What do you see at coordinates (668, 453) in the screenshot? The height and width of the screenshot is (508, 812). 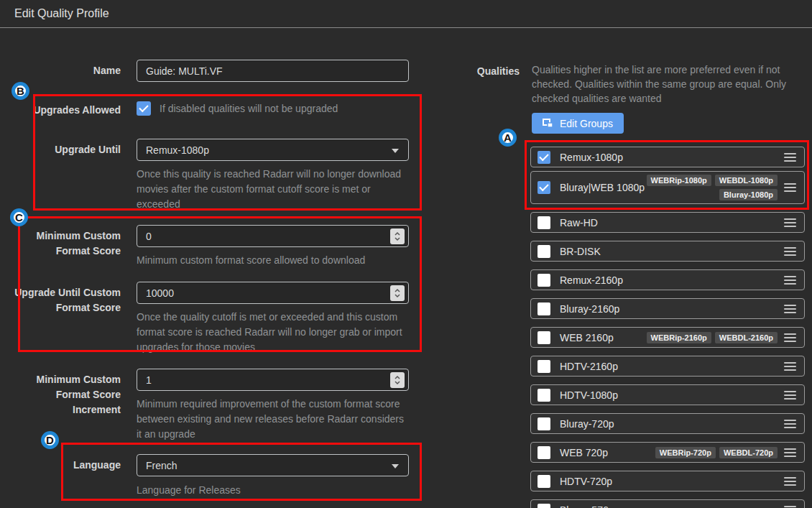 I see `quality-list-item: WEB 720p WEBRip-720pWEBDL-720p` at bounding box center [668, 453].